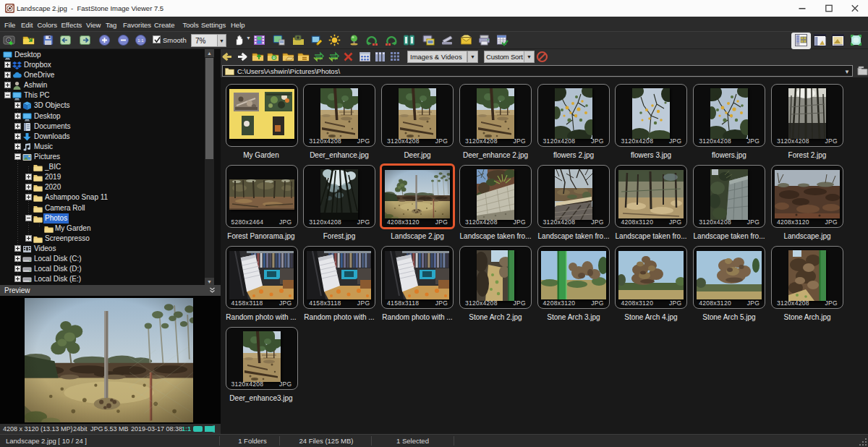 Image resolution: width=868 pixels, height=447 pixels. Describe the element at coordinates (274, 58) in the screenshot. I see `svg-text: R` at that location.